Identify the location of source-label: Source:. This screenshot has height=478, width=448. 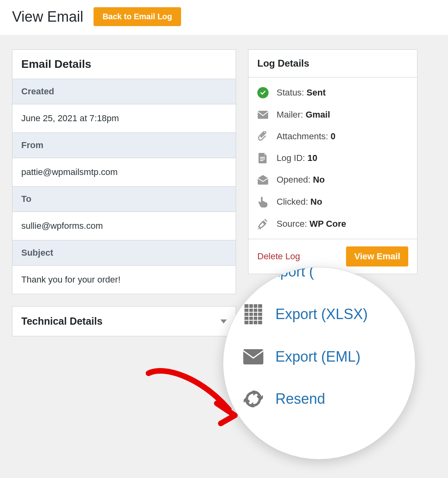
(293, 224).